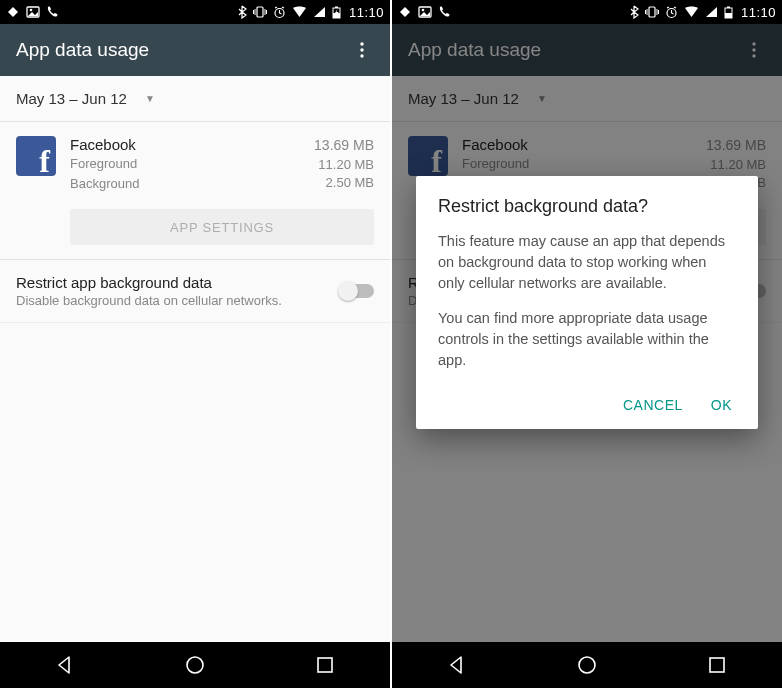 The width and height of the screenshot is (782, 688). What do you see at coordinates (653, 405) in the screenshot?
I see `cancel-button: CANCEL` at bounding box center [653, 405].